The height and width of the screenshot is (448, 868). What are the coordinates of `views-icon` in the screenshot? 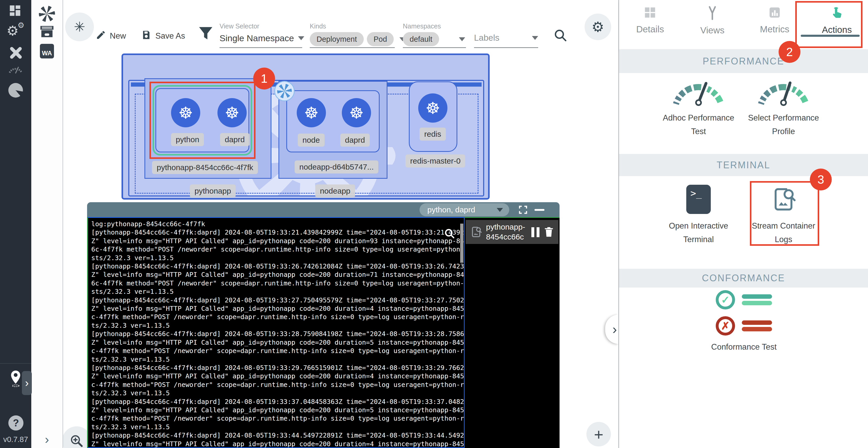 It's located at (712, 13).